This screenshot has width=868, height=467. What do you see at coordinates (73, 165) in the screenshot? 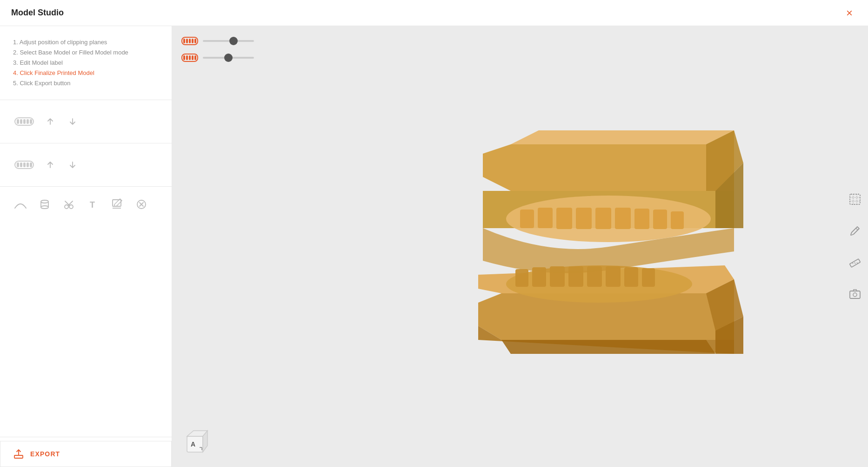
I see `lower-down-button` at bounding box center [73, 165].